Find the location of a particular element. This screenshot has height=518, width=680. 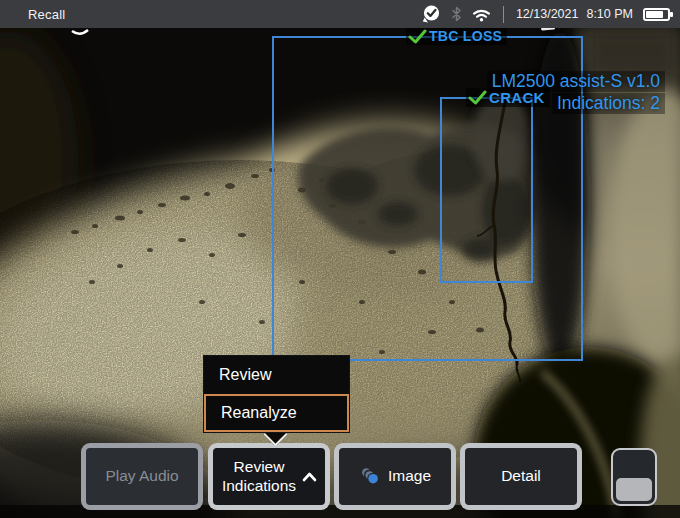

assist-app-label: LM2500 assist-S v1.0 is located at coordinates (576, 82).